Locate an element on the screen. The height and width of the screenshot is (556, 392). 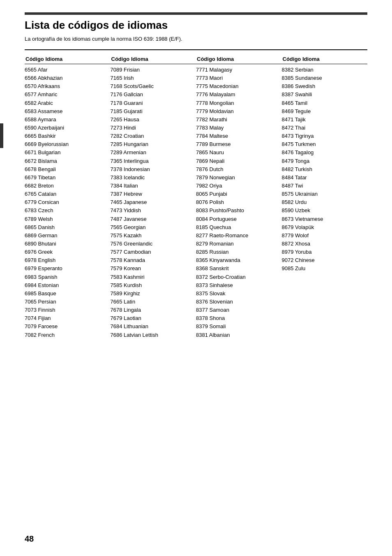
column-2: 7089 Frisian7165 Irish7168 Scots/Gaelic7… is located at coordinates (154, 202).